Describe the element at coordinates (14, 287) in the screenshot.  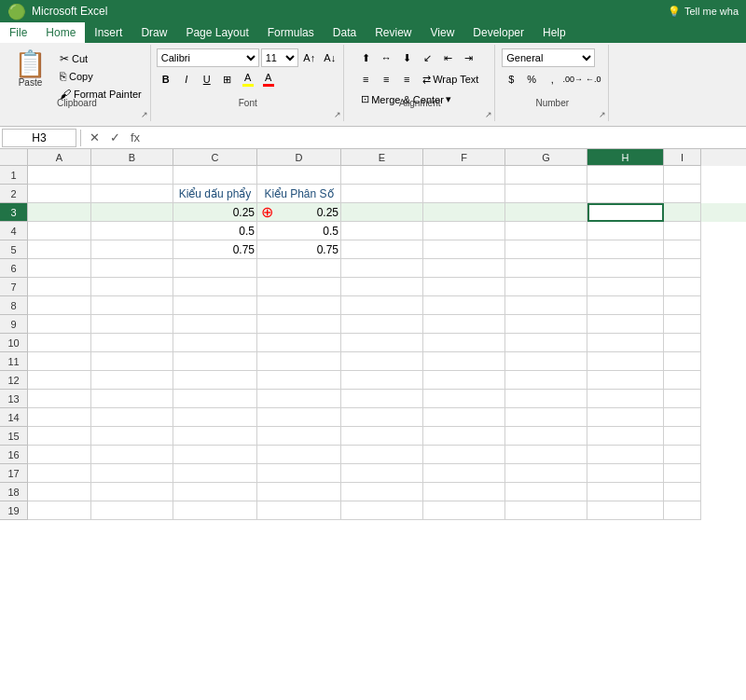
I see `row-header-7: 7` at that location.